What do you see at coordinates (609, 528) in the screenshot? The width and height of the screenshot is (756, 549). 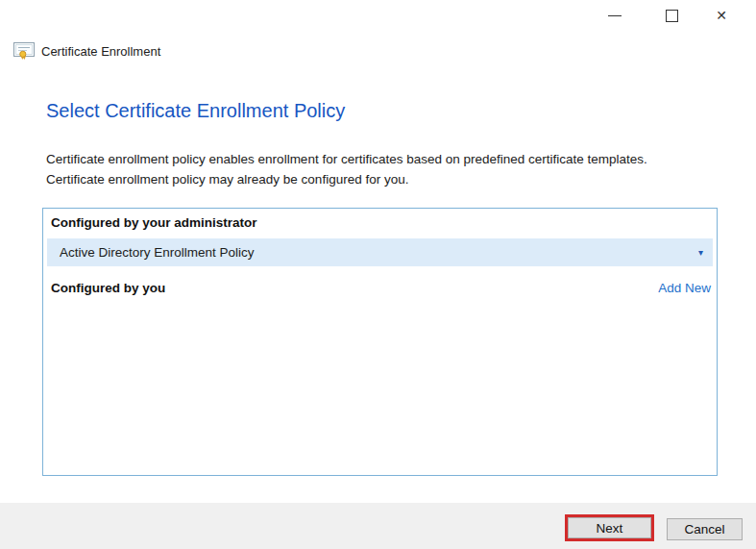 I see `next-button: Next` at bounding box center [609, 528].